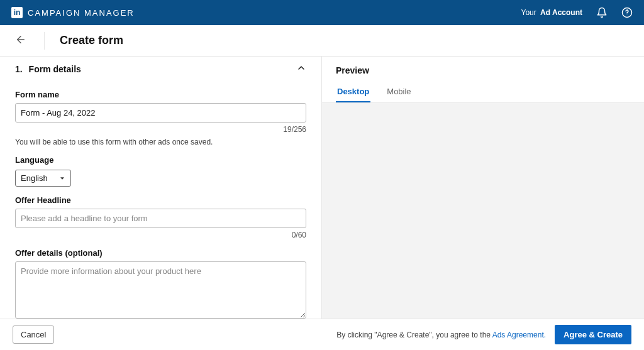 Image resolution: width=644 pixels, height=350 pixels. I want to click on tab-mobile: Mobile, so click(399, 92).